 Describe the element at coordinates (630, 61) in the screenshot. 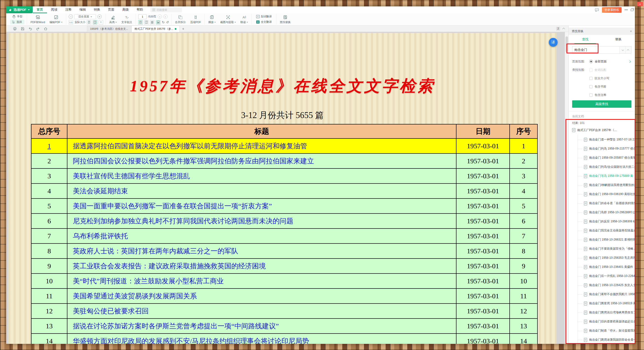

I see `expand-range-icon` at that location.